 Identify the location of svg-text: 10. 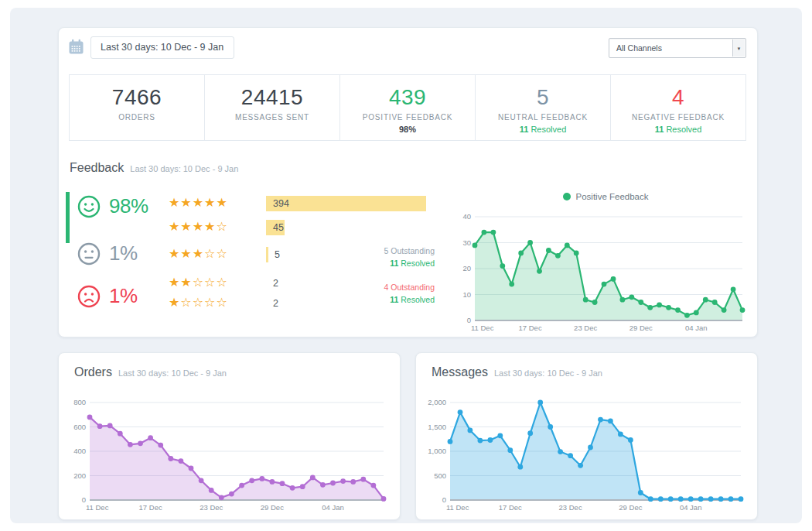
(467, 294).